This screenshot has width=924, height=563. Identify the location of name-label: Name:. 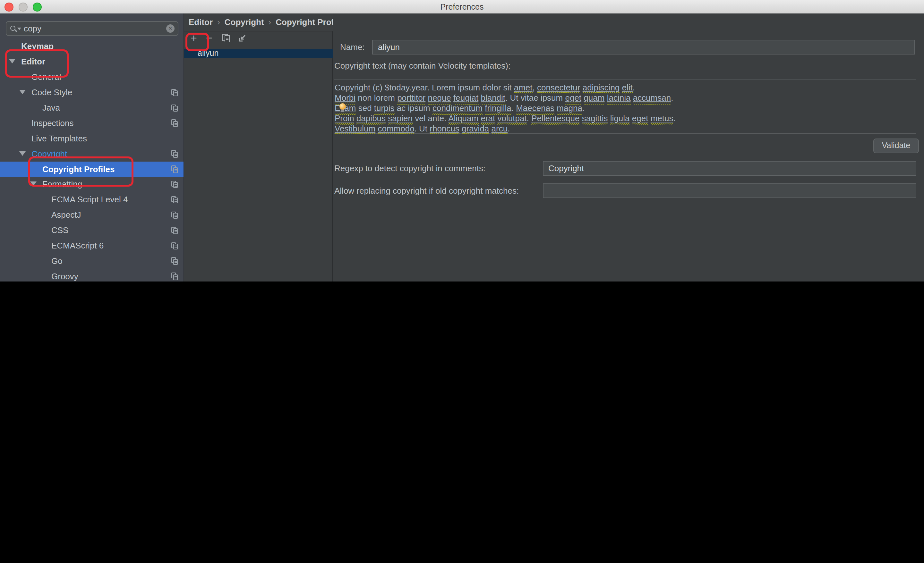
(352, 47).